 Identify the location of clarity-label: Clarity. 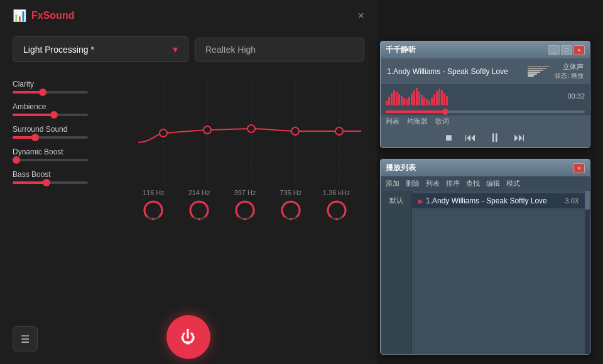
(63, 84).